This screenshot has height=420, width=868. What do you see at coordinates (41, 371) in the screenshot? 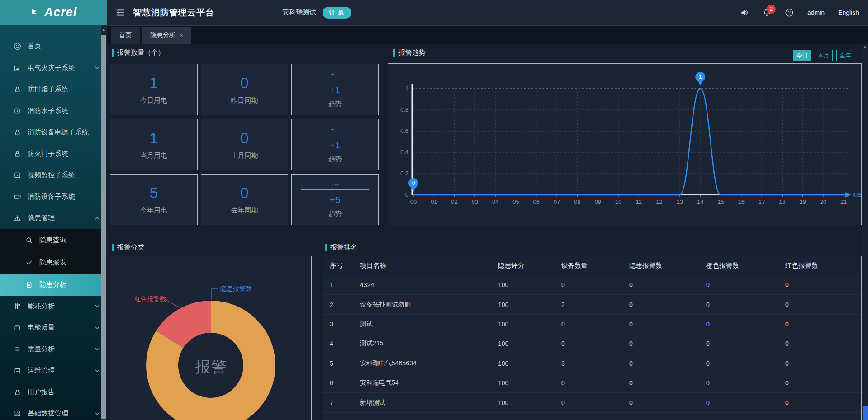
I see `sidebar-item-label: 运维管理` at bounding box center [41, 371].